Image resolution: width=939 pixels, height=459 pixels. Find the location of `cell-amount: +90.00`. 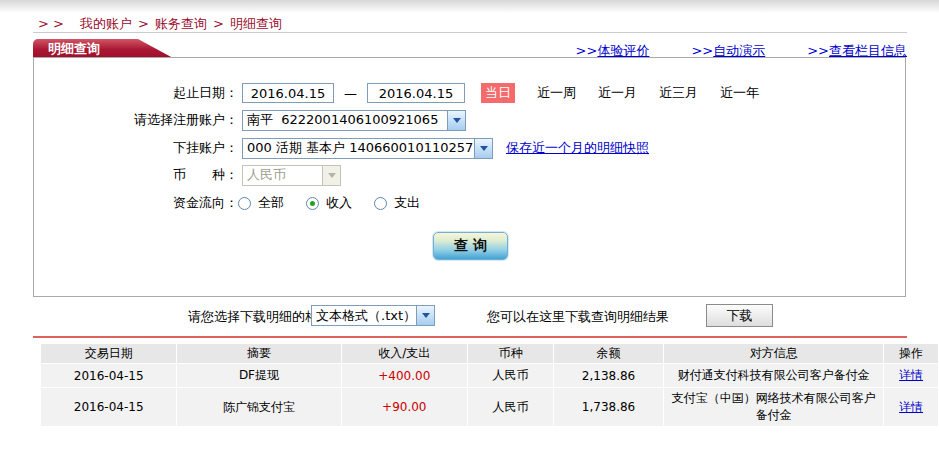

cell-amount: +90.00 is located at coordinates (405, 407).